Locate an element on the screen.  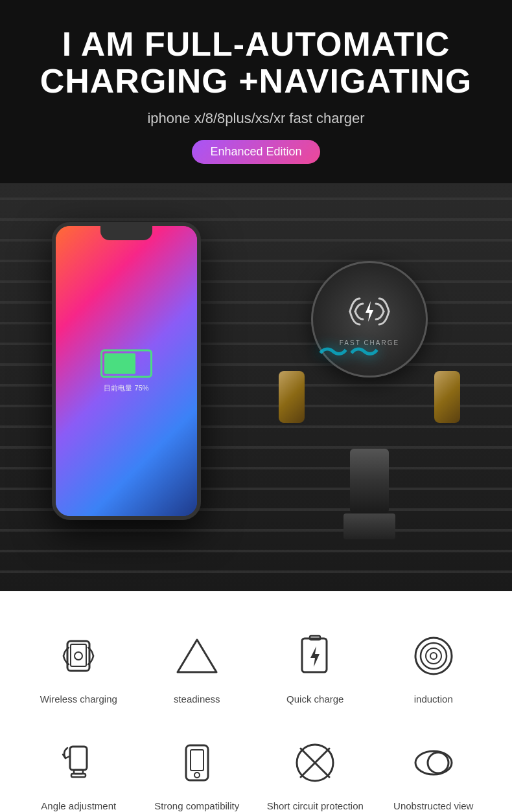
feature-quick-charge: Quick charge is located at coordinates (315, 664).